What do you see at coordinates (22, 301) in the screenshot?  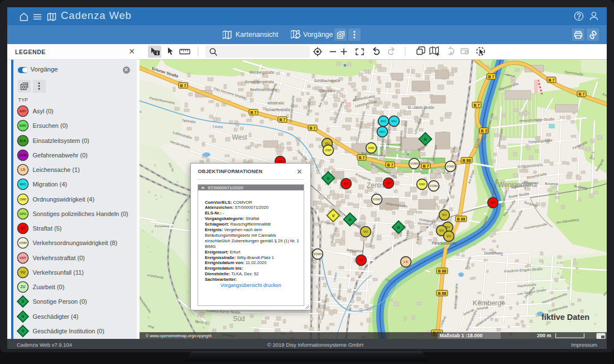 I see `svg-text: S` at bounding box center [22, 301].